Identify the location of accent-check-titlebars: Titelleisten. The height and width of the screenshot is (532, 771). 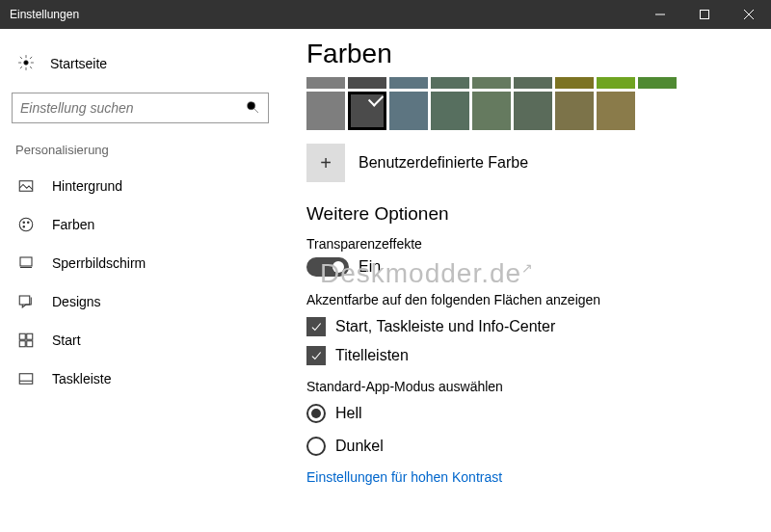
(539, 356).